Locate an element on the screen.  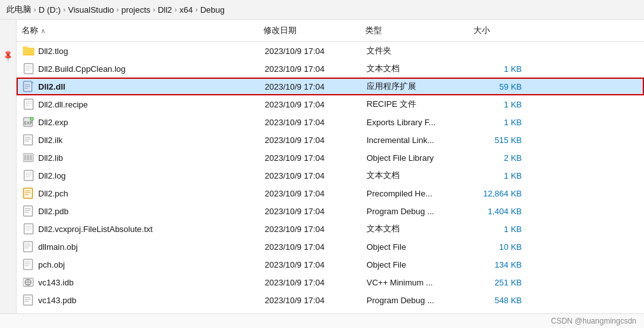
table-row: Dll2.pdb2023/10/9 17:04Program Debug ...… is located at coordinates (330, 211).